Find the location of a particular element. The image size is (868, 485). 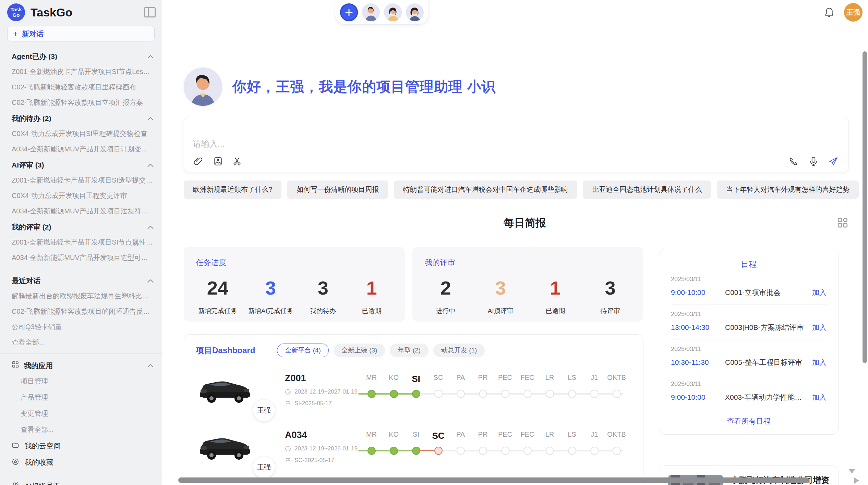

sidebar-task-item: C02-飞腾新能源轻客改款项目里程碑画布 is located at coordinates (81, 87).